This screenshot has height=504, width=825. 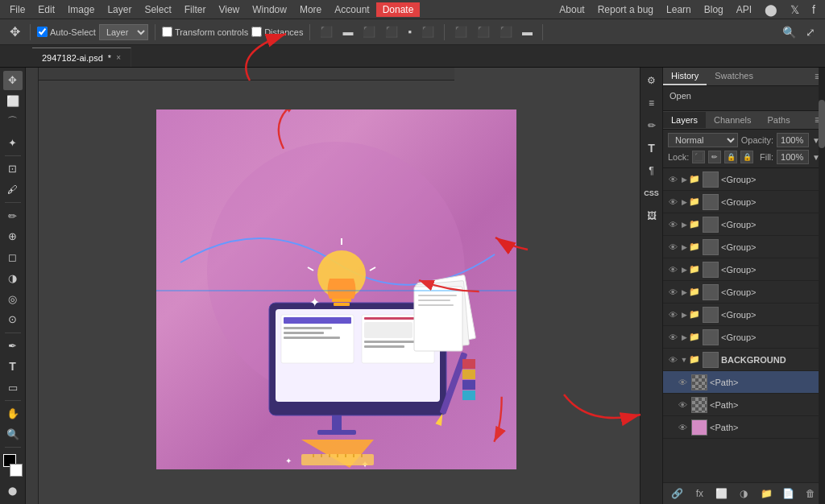 What do you see at coordinates (124, 32) in the screenshot?
I see `auto-select-dropdown: Layer Group` at bounding box center [124, 32].